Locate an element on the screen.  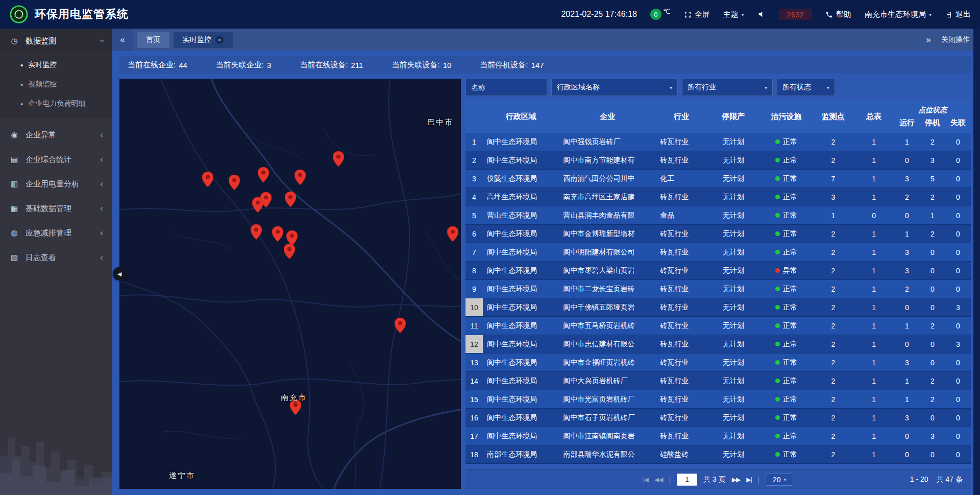
cell-run: 1 is located at coordinates (907, 399).